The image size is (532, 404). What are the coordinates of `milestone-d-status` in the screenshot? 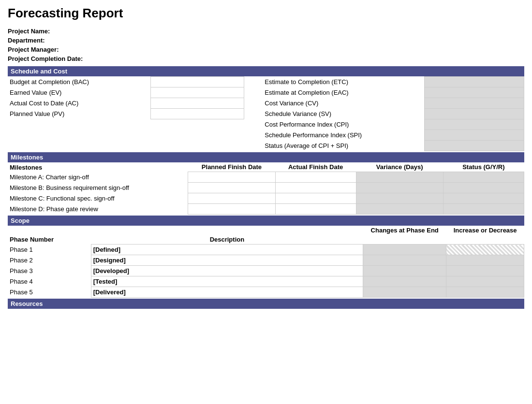 It's located at (484, 209).